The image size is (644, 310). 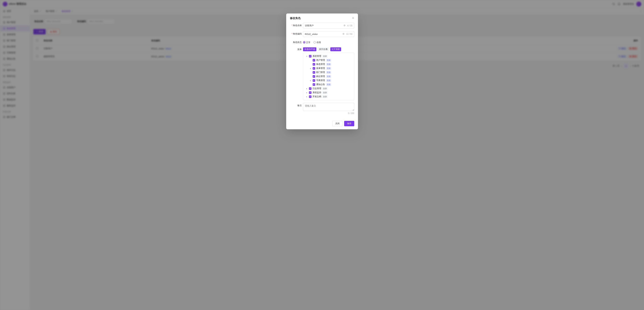 What do you see at coordinates (320, 85) in the screenshot?
I see `tree-node-label: 通知公告` at bounding box center [320, 85].